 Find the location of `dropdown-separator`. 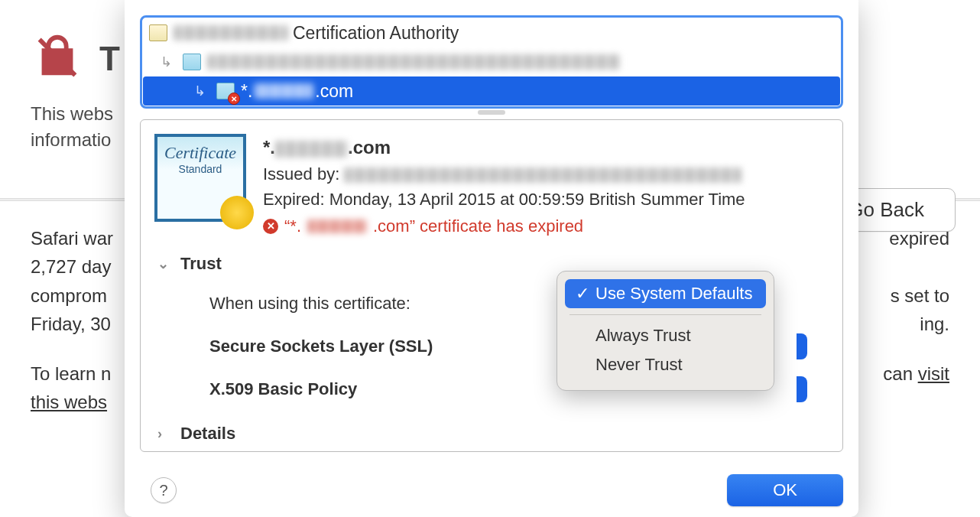

dropdown-separator is located at coordinates (665, 315).